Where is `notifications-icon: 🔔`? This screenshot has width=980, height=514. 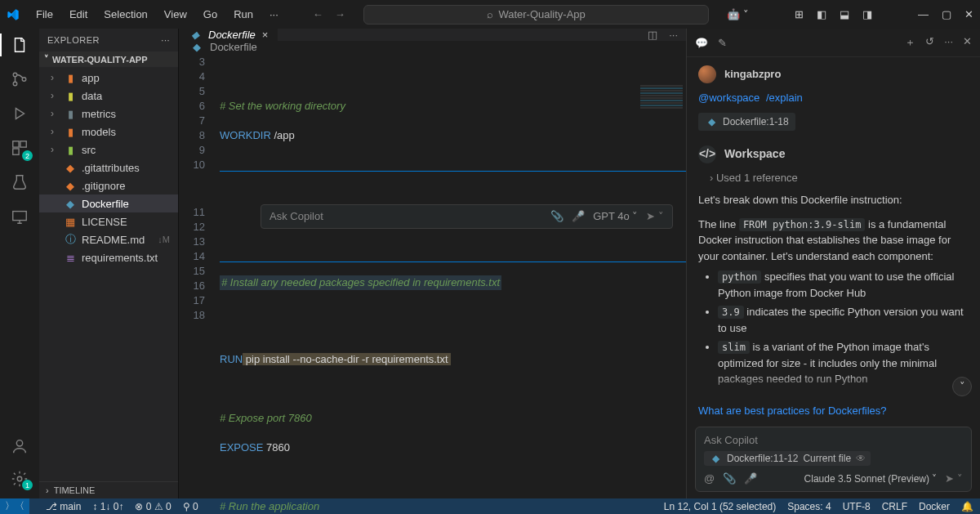 notifications-icon: 🔔 is located at coordinates (967, 507).